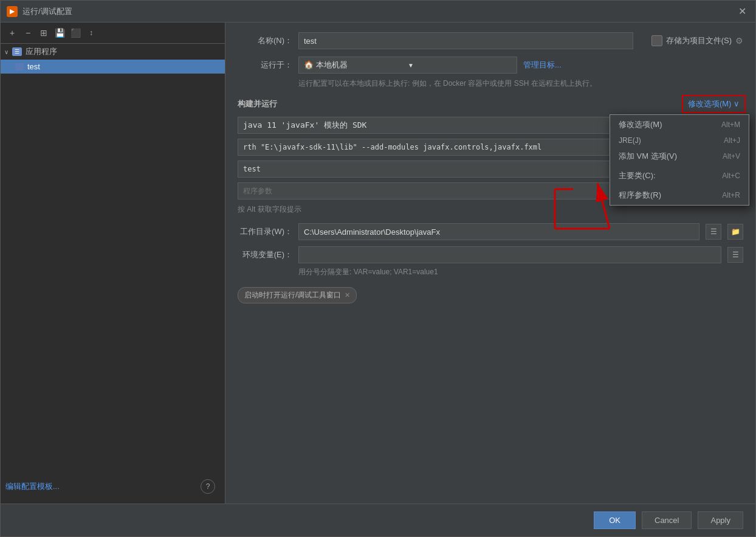 The height and width of the screenshot is (537, 756). What do you see at coordinates (713, 232) in the screenshot?
I see `workdir-edit-icon: ☰` at bounding box center [713, 232].